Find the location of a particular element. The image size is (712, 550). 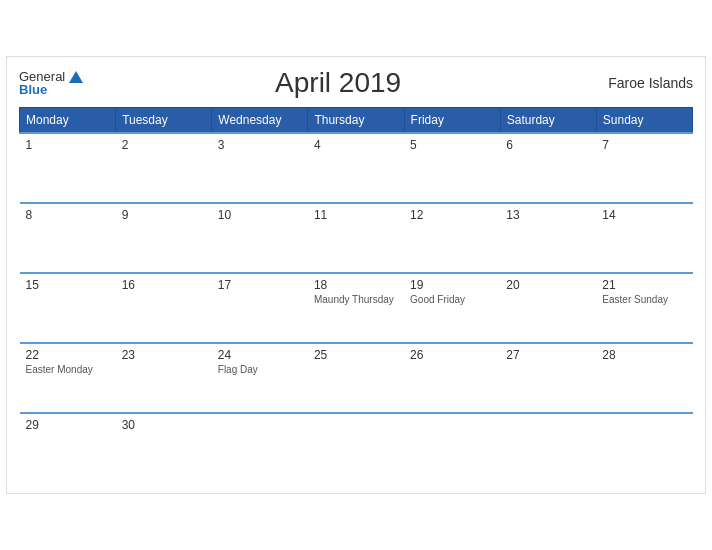

day-cell: 11 is located at coordinates (356, 238).